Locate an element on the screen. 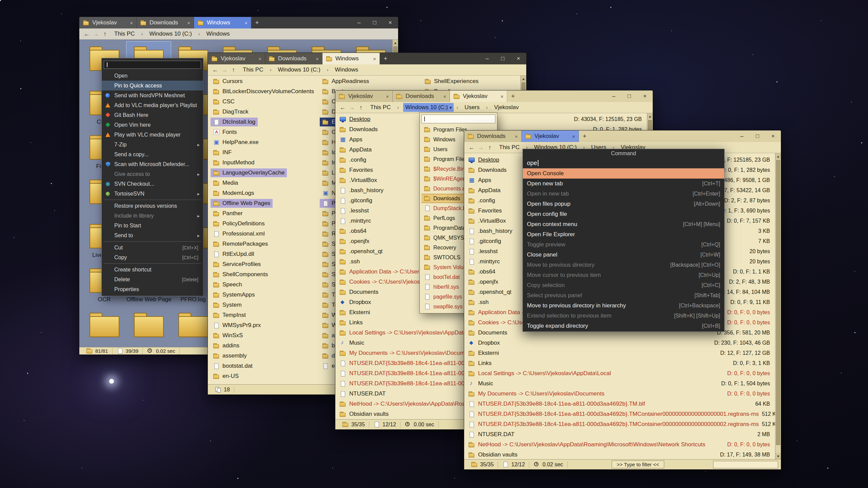 This screenshot has height=488, width=868. context-menu-item: Send to ▸ is located at coordinates (153, 235).